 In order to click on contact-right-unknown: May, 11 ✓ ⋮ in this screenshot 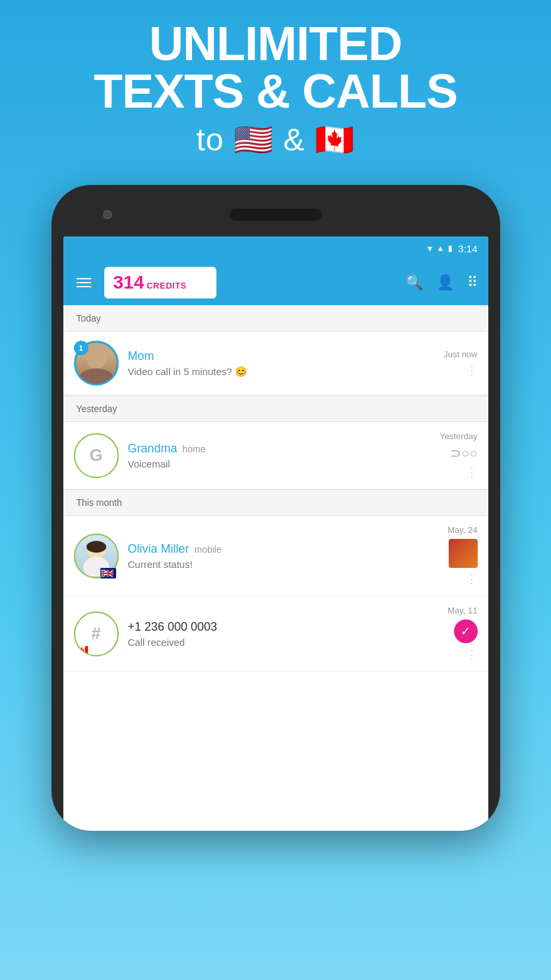, I will do `click(462, 634)`.